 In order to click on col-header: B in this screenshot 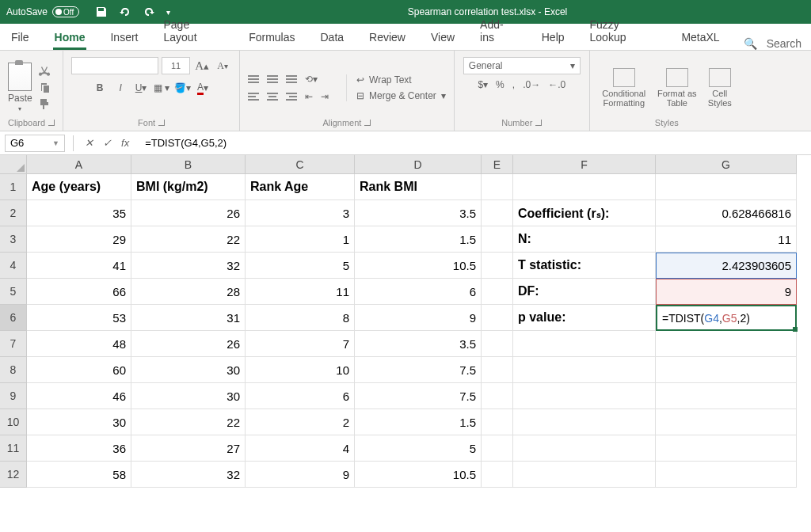, I will do `click(188, 165)`.